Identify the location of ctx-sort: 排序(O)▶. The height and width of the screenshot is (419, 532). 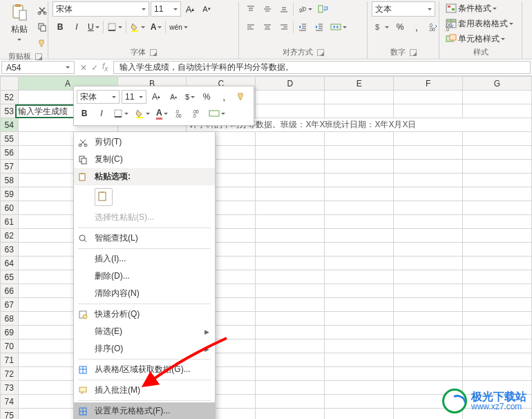
(144, 348).